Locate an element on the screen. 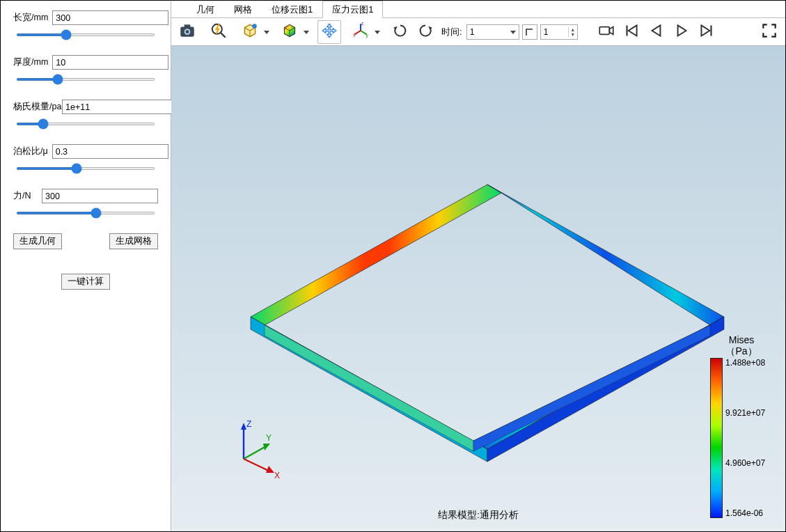 The height and width of the screenshot is (532, 786). step-up: ▲ is located at coordinates (573, 29).